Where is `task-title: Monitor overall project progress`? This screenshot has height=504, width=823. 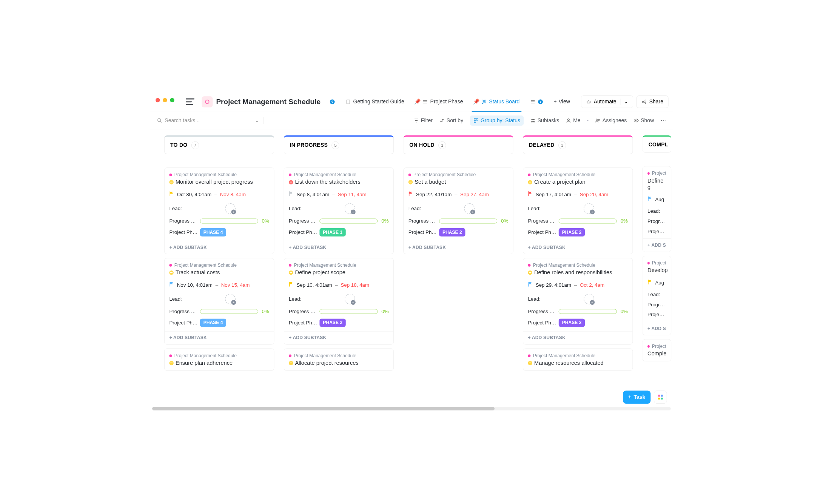 task-title: Monitor overall project progress is located at coordinates (214, 182).